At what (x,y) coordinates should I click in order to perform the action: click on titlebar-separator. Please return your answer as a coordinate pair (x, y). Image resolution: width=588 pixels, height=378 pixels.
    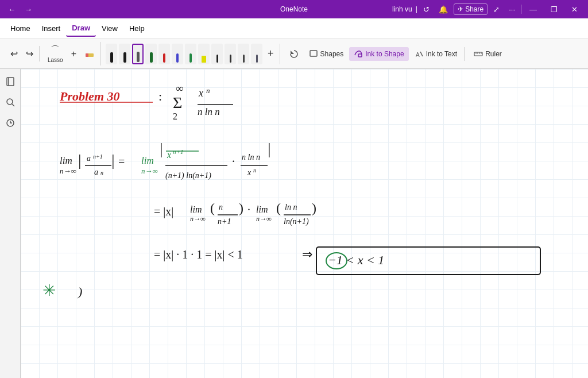
    Looking at the image, I should click on (521, 9).